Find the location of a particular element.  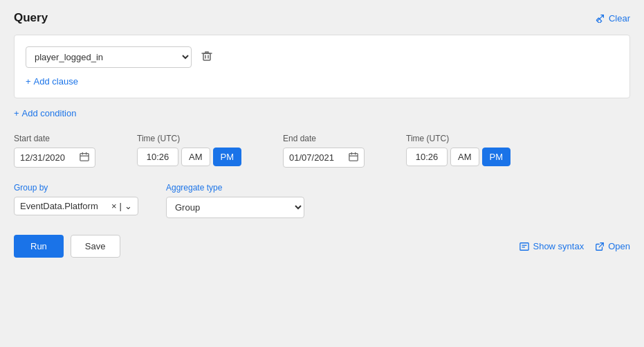

save-button: Save is located at coordinates (95, 247).